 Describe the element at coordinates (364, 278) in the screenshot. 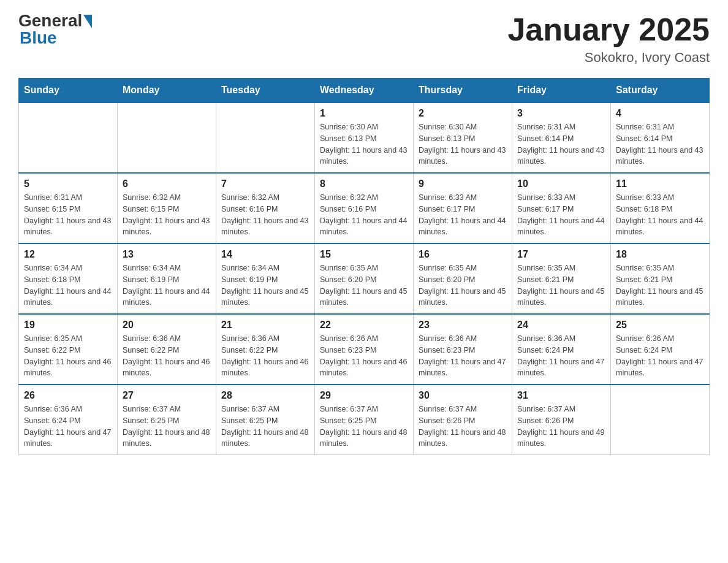

I see `table-row: 15Sunrise: 6:35 AM Sunset: 6:20 PM Dayli…` at that location.